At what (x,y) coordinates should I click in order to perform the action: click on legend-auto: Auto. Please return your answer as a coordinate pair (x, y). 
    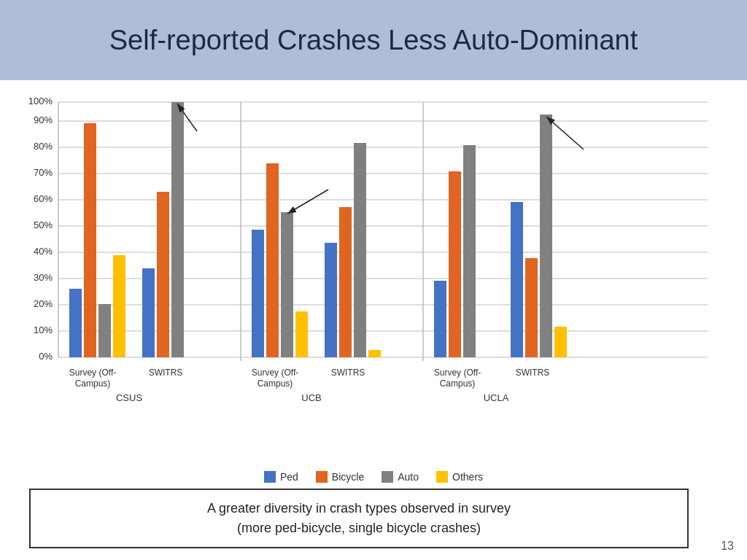
    Looking at the image, I should click on (400, 477).